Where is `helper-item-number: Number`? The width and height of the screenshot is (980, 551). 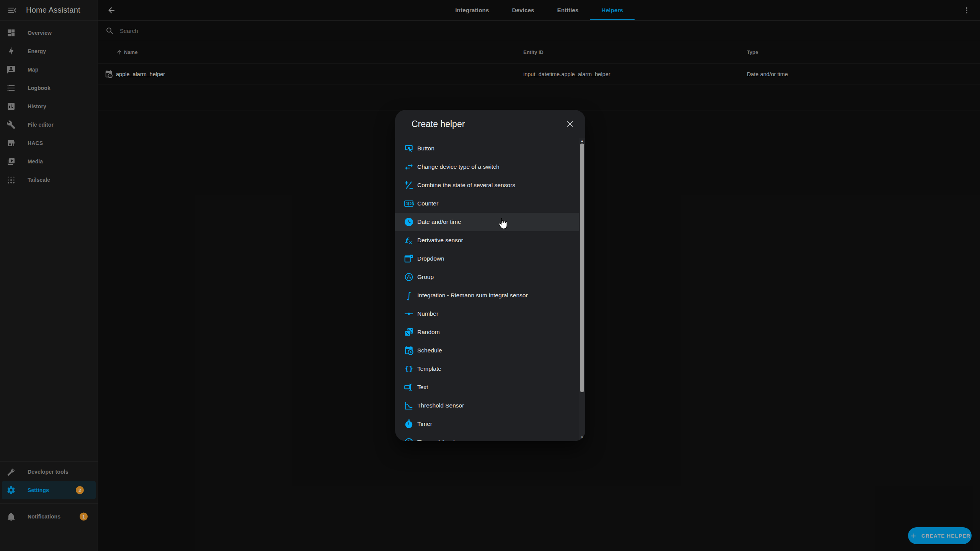 helper-item-number: Number is located at coordinates (487, 314).